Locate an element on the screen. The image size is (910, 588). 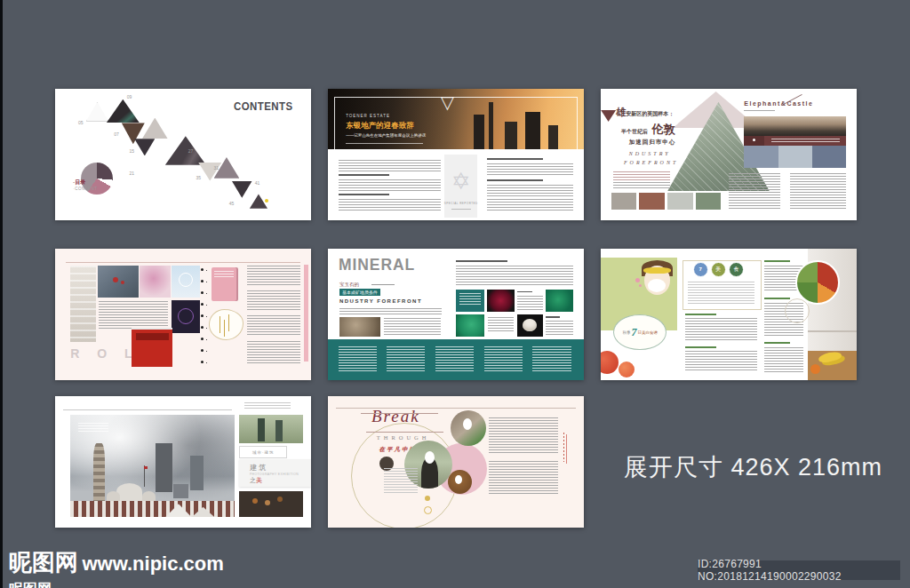
center-panel: ✡ SPECIAL REPORTED is located at coordinates (460, 187).